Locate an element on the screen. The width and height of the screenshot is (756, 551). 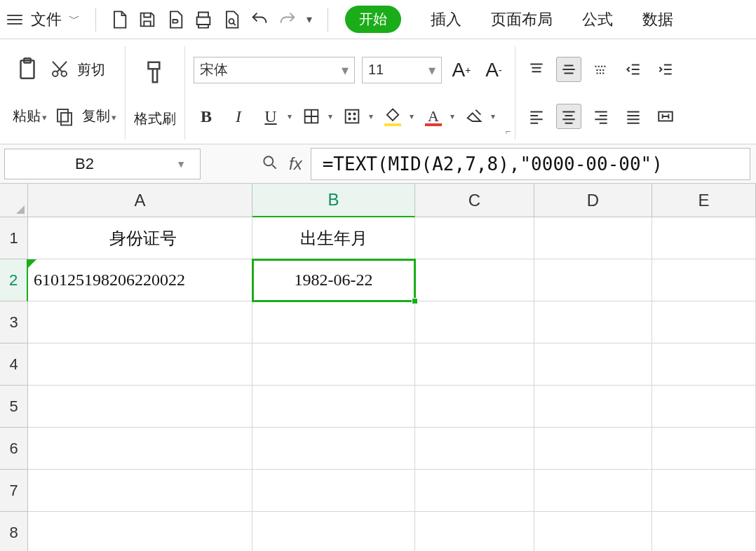
cell-E5 is located at coordinates (704, 407).